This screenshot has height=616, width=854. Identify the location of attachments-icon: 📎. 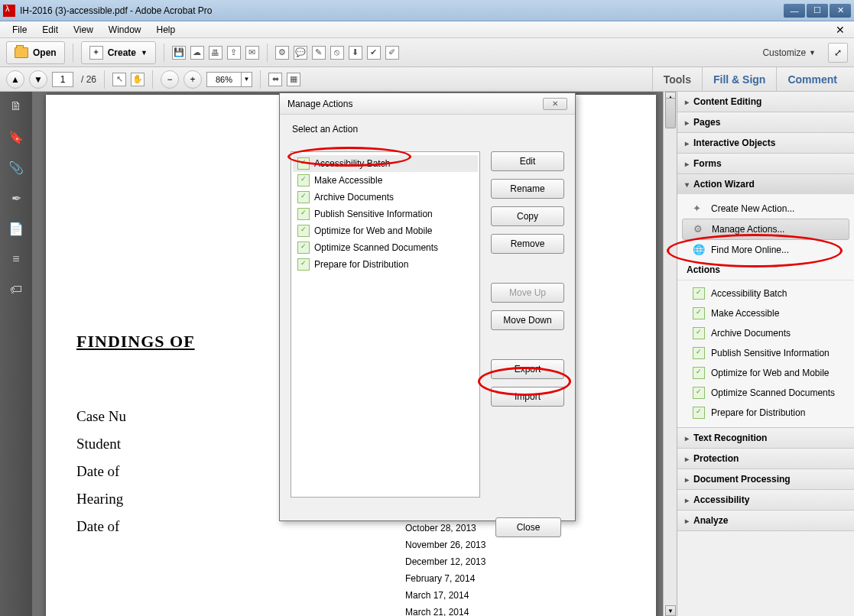
(16, 167).